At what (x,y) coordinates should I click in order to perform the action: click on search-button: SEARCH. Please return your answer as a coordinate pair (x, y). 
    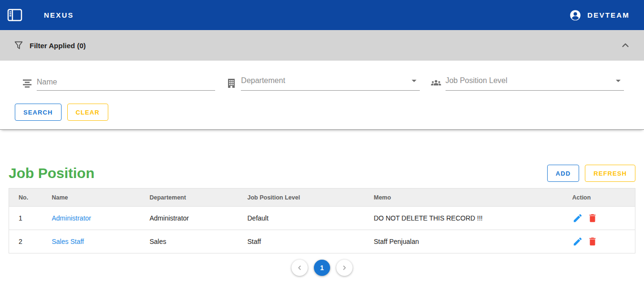
    Looking at the image, I should click on (38, 112).